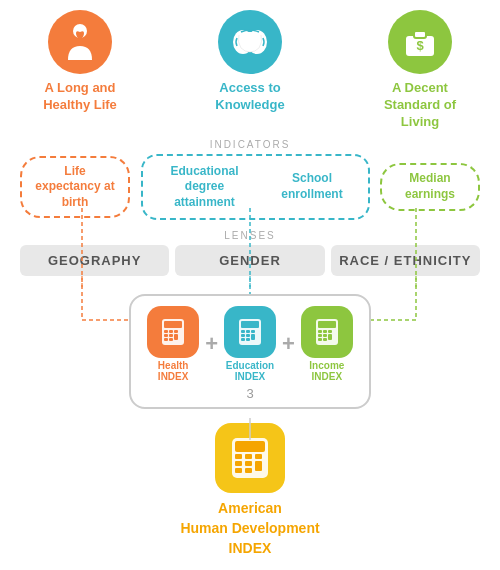 The width and height of the screenshot is (500, 570). What do you see at coordinates (250, 344) in the screenshot?
I see `index-row: HealthINDEX +` at bounding box center [250, 344].